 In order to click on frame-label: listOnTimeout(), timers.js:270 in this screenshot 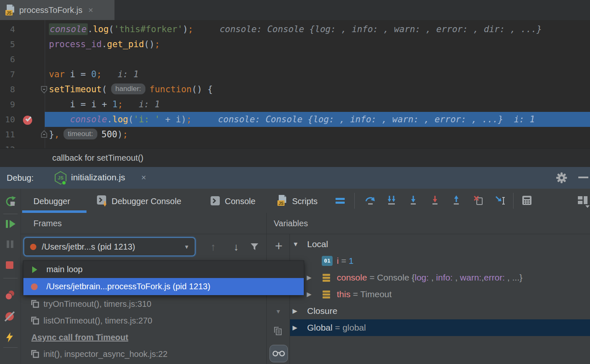, I will do `click(98, 321)`.